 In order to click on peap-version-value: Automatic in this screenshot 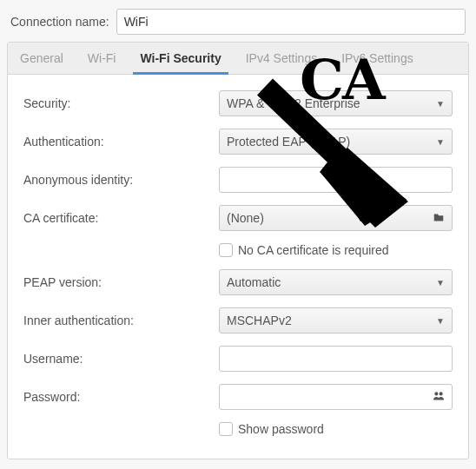, I will do `click(254, 282)`.